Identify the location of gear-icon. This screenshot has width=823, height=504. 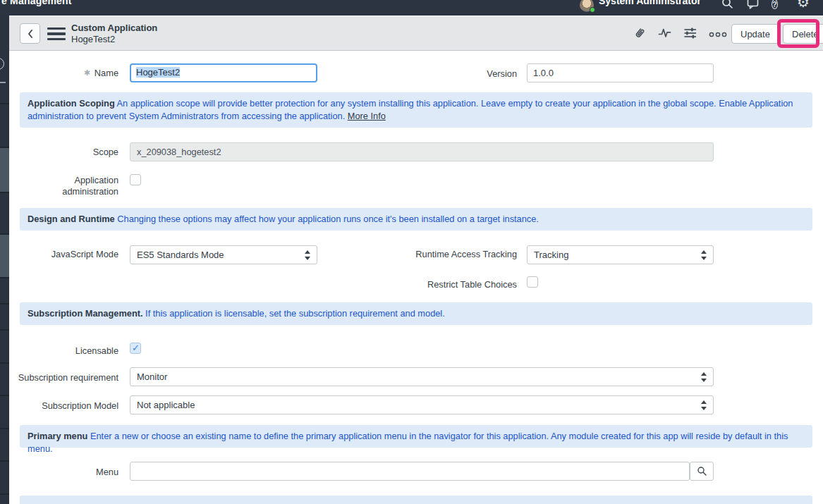
(804, 5).